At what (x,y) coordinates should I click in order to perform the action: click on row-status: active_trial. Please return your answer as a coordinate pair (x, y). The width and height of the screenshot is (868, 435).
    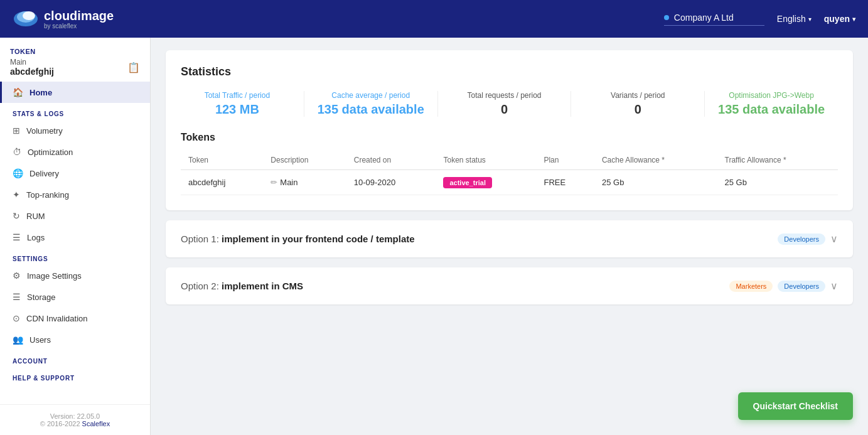
    Looking at the image, I should click on (486, 183).